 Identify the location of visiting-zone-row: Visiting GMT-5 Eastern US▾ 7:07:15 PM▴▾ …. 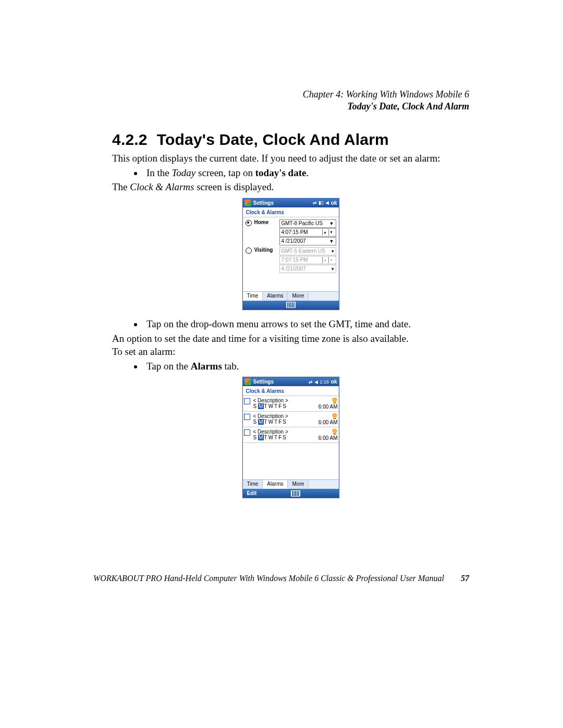
(291, 261).